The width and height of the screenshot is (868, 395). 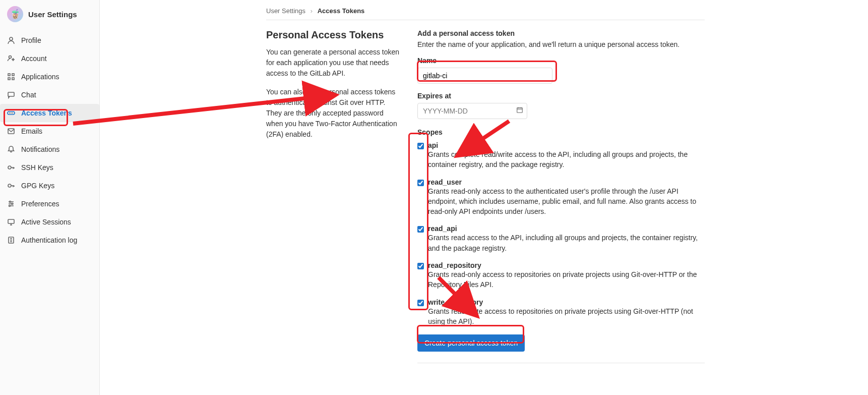 What do you see at coordinates (49, 14) in the screenshot?
I see `sidebar-header: 🧋 User Settings` at bounding box center [49, 14].